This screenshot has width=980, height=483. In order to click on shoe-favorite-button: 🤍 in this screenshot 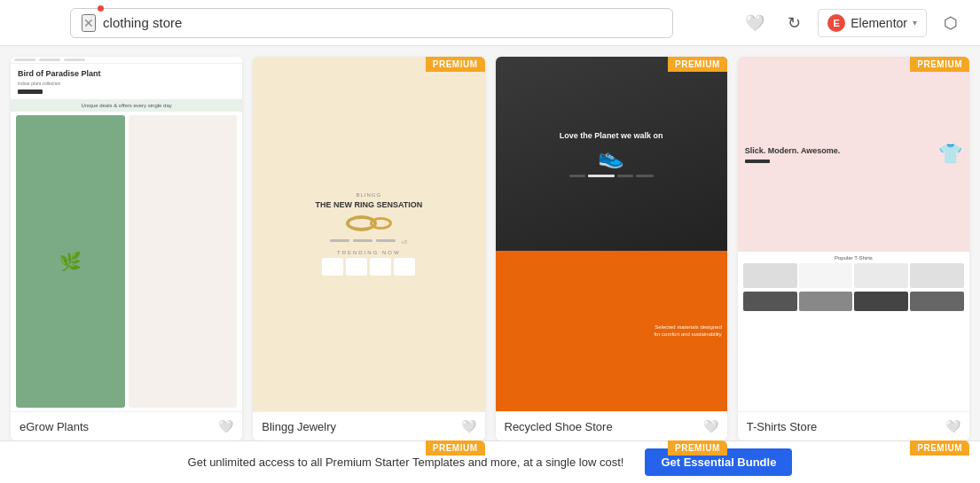, I will do `click(711, 426)`.